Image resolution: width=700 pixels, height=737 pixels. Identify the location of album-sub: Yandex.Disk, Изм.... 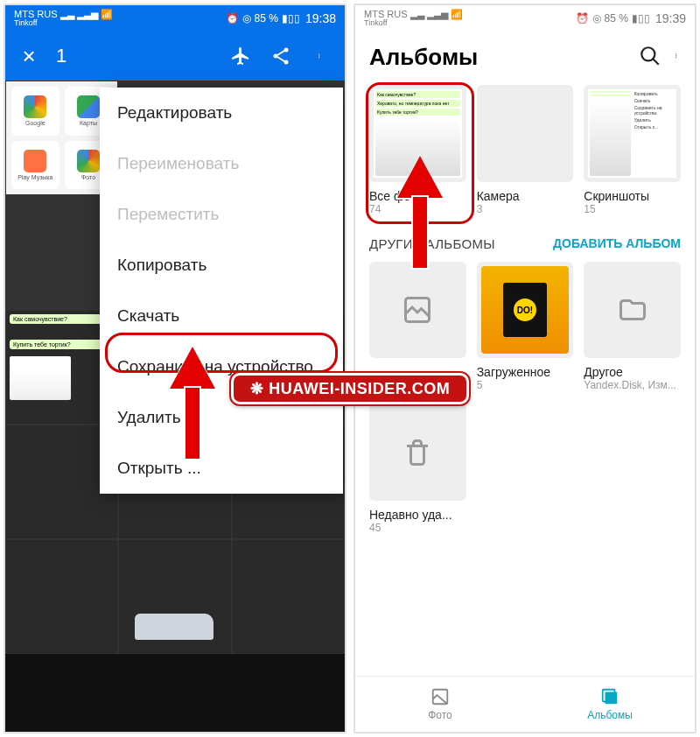
(632, 385).